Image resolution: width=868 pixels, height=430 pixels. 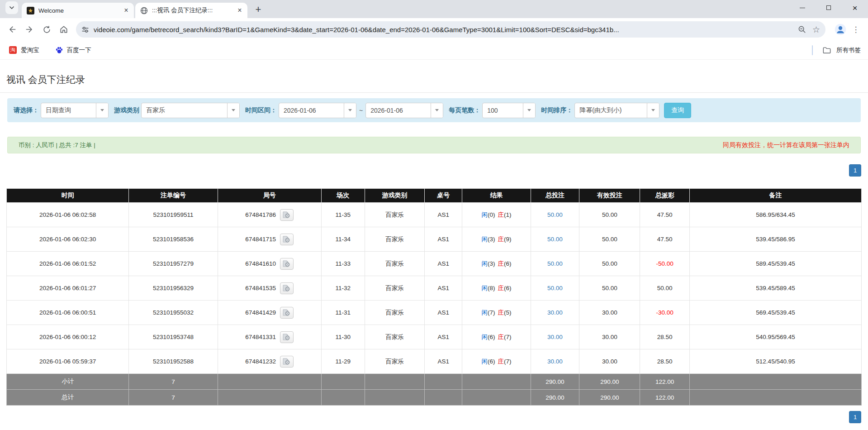 What do you see at coordinates (261, 361) in the screenshot?
I see `round-number: 674841232` at bounding box center [261, 361].